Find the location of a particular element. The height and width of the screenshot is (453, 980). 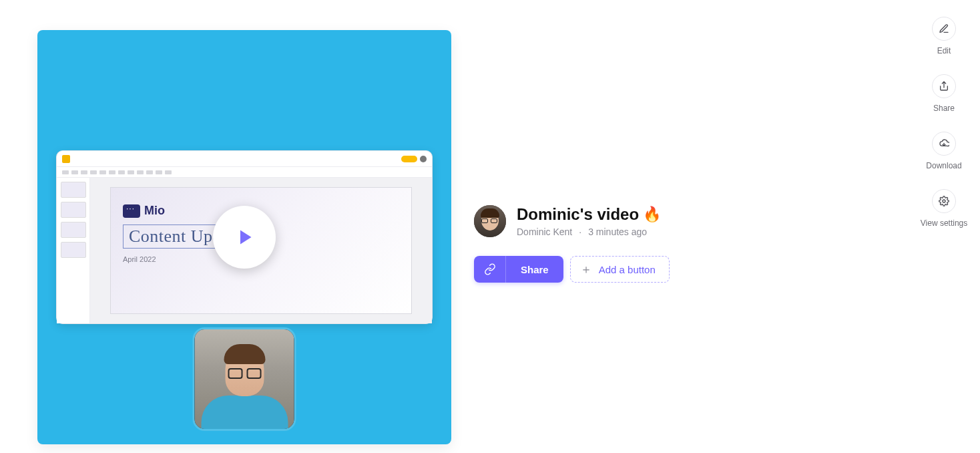

cloud-download-icon is located at coordinates (944, 144).